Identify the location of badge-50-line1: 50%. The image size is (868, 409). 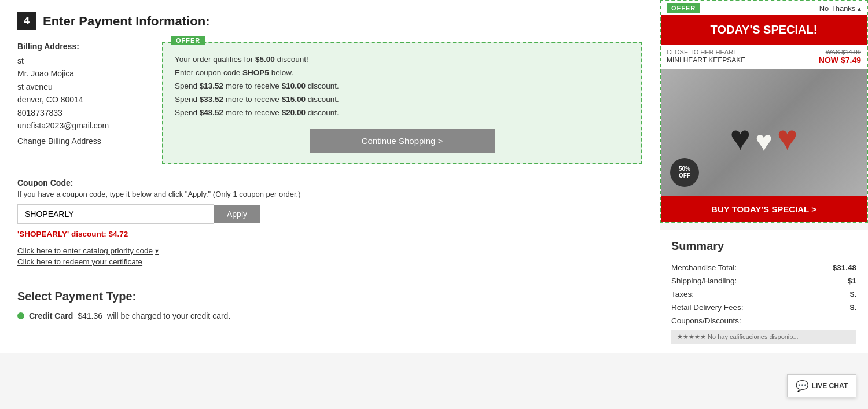
(685, 169).